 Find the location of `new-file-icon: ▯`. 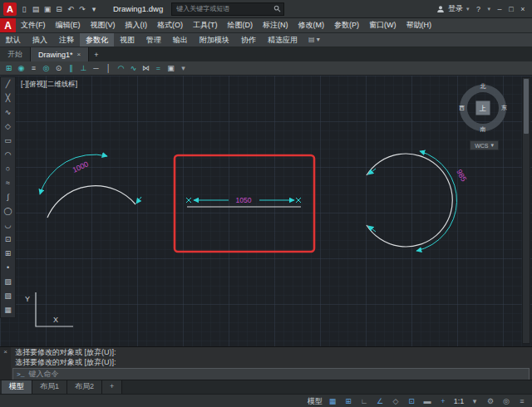

new-file-icon: ▯ is located at coordinates (24, 9).